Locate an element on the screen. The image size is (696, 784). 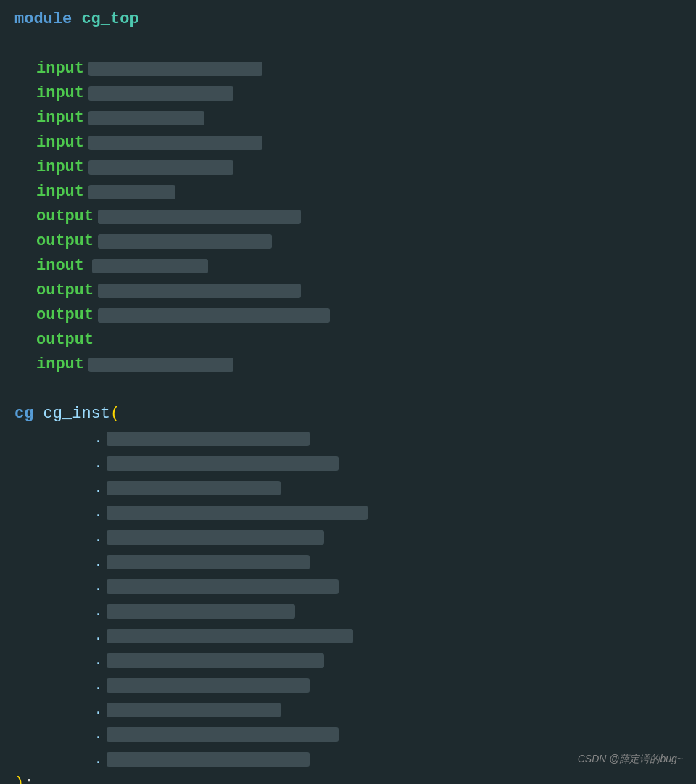
keyword-output-5: output is located at coordinates (65, 340).